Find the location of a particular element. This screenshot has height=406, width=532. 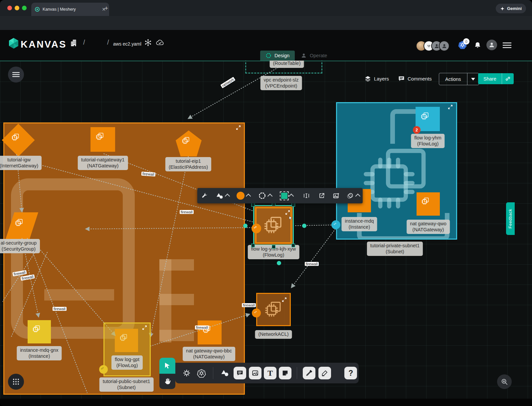

node-label: tutorial-public-subnet1(Subnet) is located at coordinates (126, 385).